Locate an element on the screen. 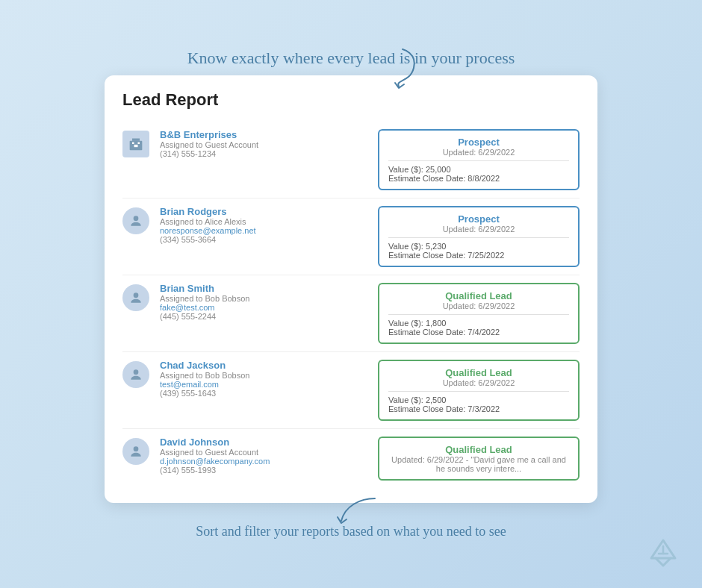 This screenshot has height=588, width=702. avatar-chad-jackson is located at coordinates (136, 375).